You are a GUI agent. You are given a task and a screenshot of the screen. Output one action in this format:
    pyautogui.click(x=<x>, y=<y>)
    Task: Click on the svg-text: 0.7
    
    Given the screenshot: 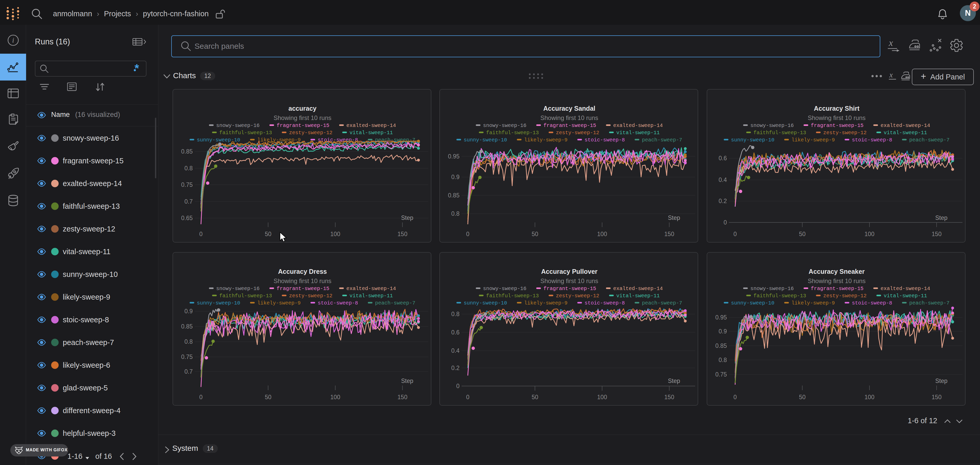 What is the action you would take?
    pyautogui.click(x=189, y=371)
    